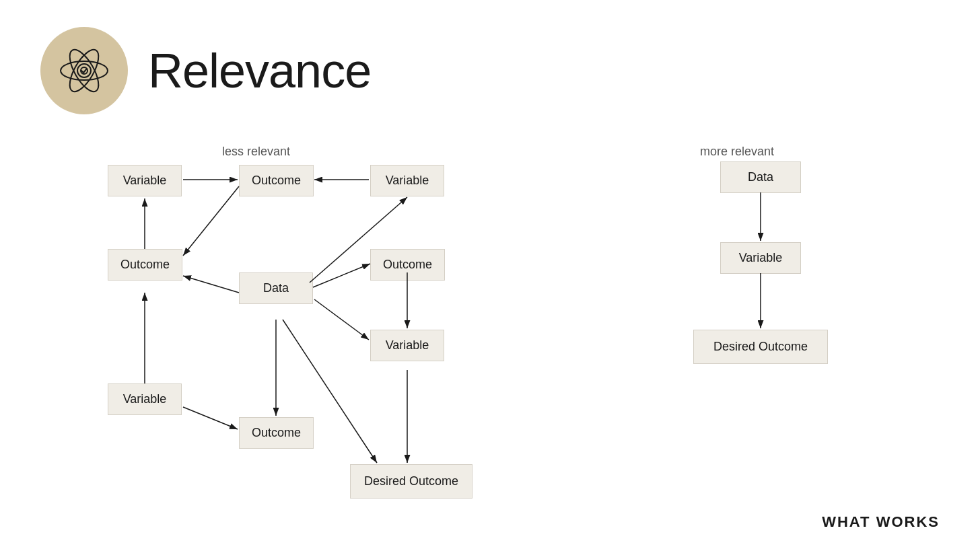 This screenshot has height=551, width=980. I want to click on node-data-right: Data, so click(761, 178).